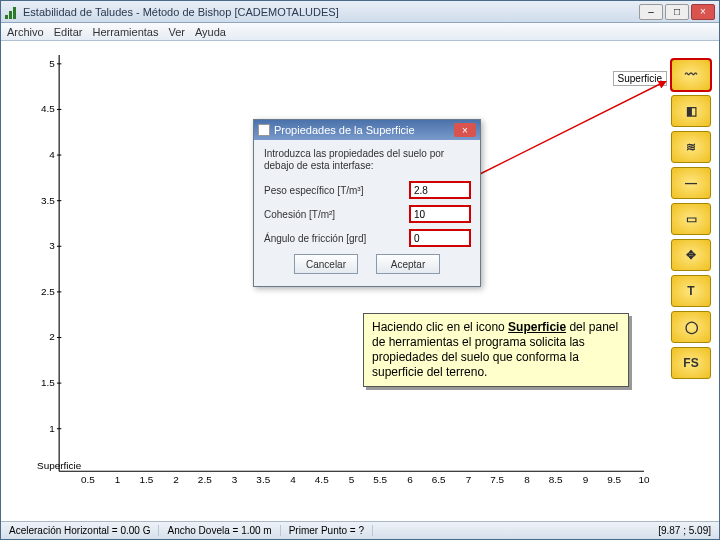  What do you see at coordinates (692, 111) in the screenshot?
I see `halfspace-icon: ◧` at bounding box center [692, 111].